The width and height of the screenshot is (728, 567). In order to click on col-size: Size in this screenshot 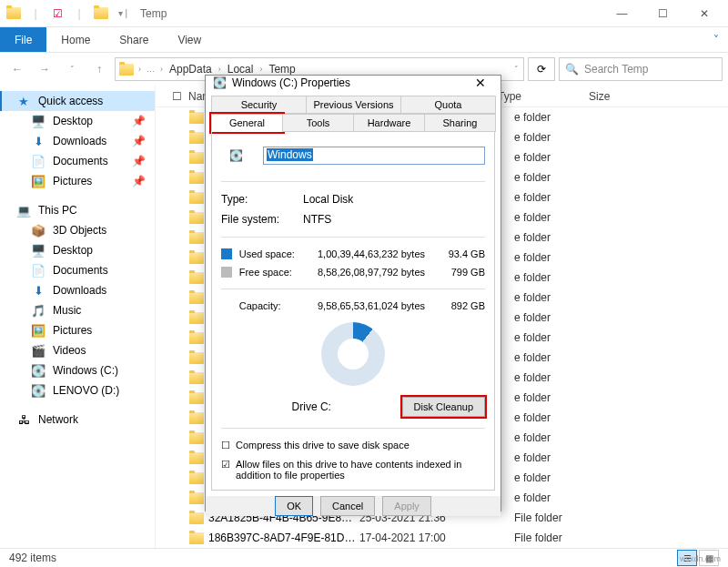, I will do `click(625, 96)`.